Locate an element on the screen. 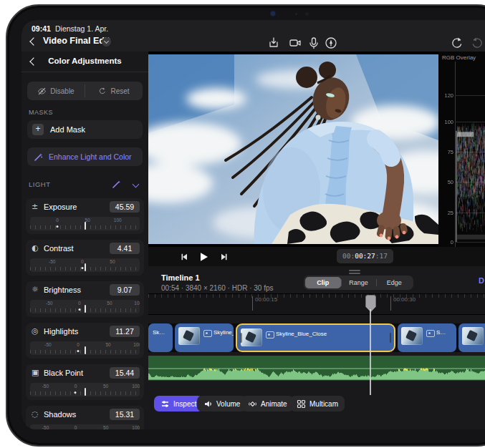 The image size is (485, 448). slider-value: 45.59 is located at coordinates (125, 207).